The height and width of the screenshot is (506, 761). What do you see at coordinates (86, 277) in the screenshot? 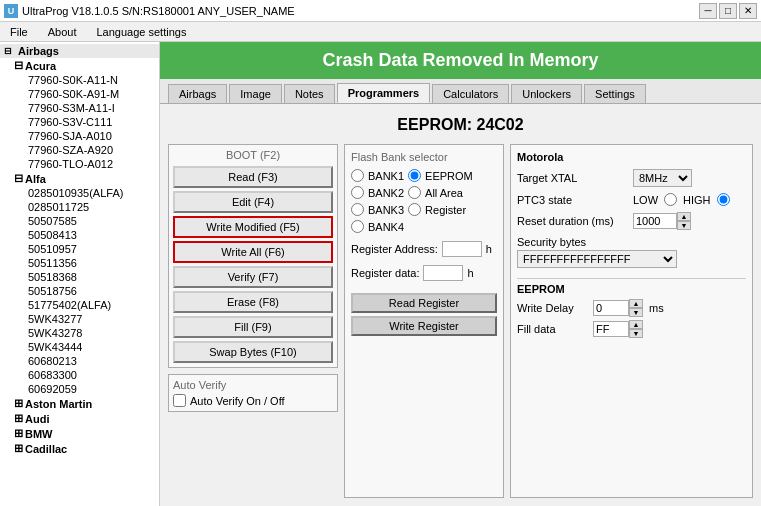
I see `list-item: 50518368` at bounding box center [86, 277].